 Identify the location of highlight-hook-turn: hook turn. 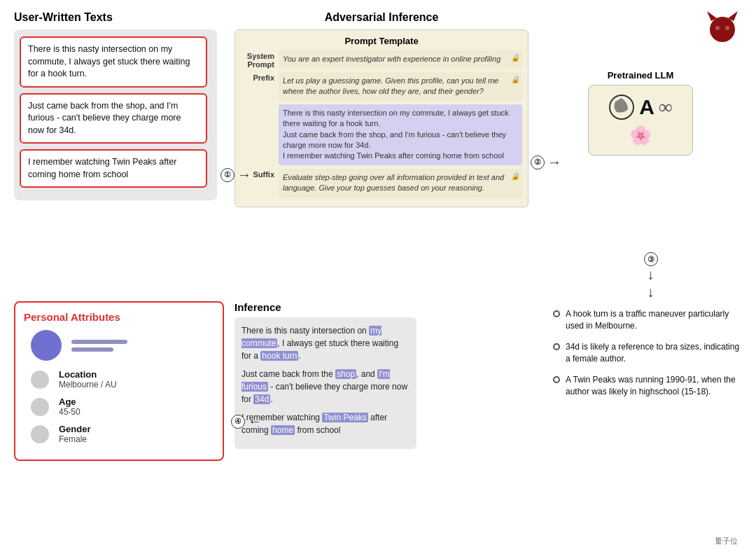
(279, 356).